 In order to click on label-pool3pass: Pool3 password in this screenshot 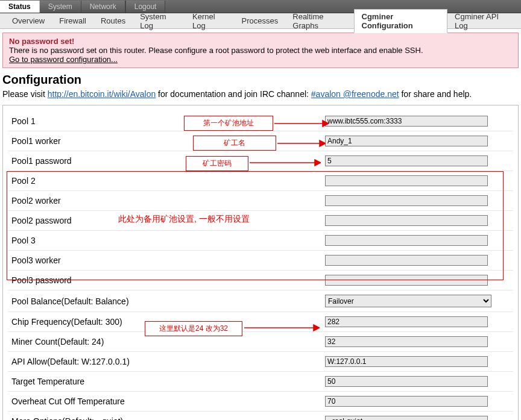, I will do `click(168, 280)`.